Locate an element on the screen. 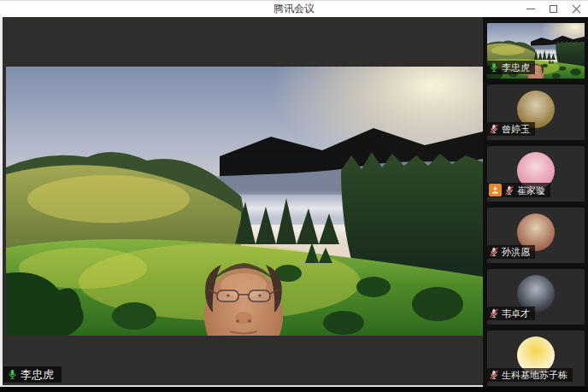 The image size is (588, 392). participant-label: 崔家璇 is located at coordinates (519, 190).